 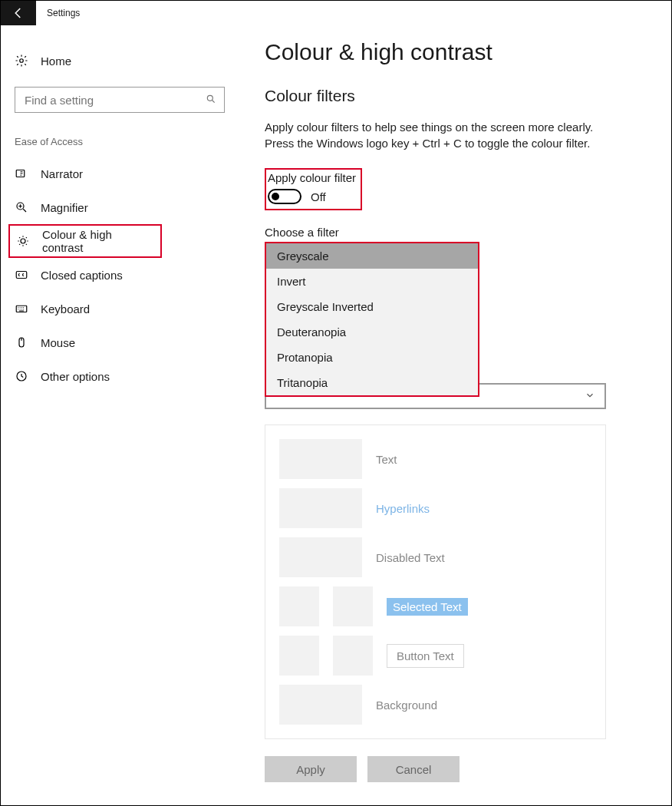 What do you see at coordinates (120, 141) in the screenshot?
I see `sidebar-category: Ease of Access` at bounding box center [120, 141].